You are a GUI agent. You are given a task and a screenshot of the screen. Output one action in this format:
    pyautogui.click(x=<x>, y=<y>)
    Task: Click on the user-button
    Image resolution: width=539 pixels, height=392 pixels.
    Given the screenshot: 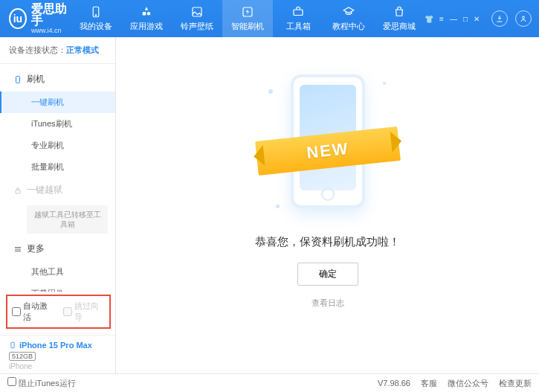 What is the action you would take?
    pyautogui.click(x=523, y=19)
    